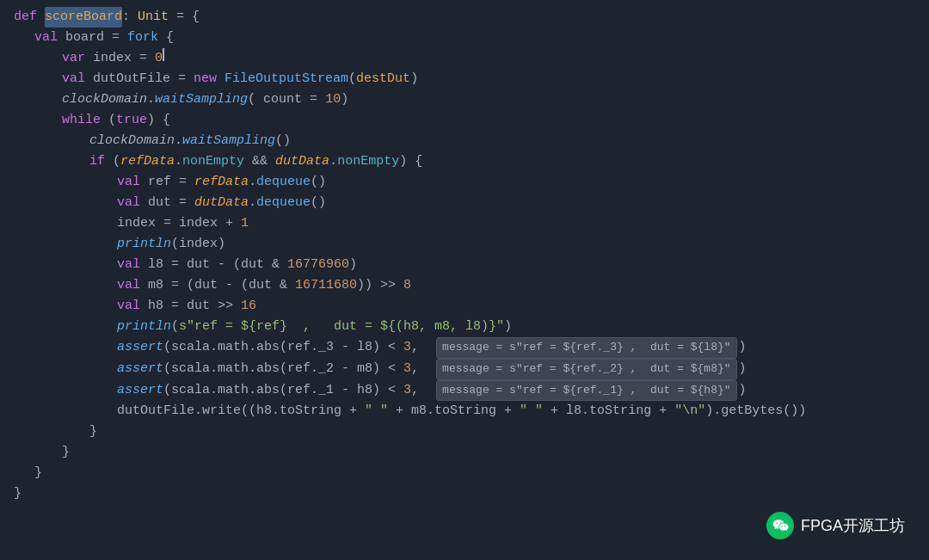 The width and height of the screenshot is (929, 560). Describe the element at coordinates (464, 17) in the screenshot. I see `code-line-1: def scoreBoard: Unit = {` at that location.